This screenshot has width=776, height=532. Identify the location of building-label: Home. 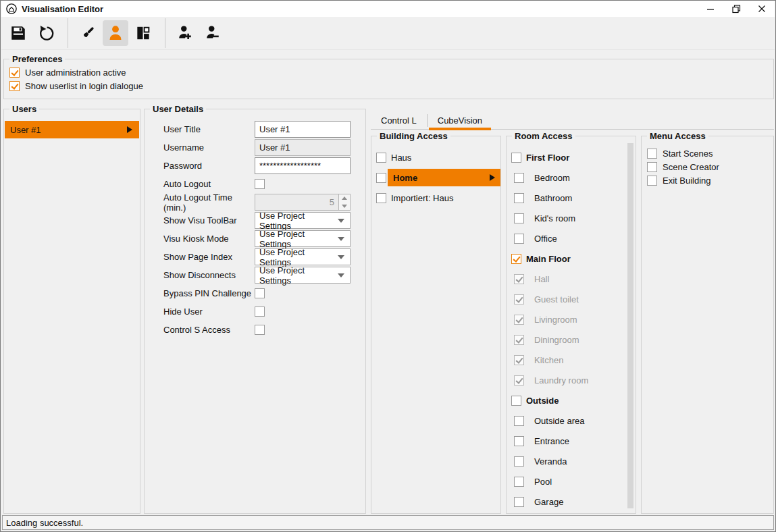
(405, 178).